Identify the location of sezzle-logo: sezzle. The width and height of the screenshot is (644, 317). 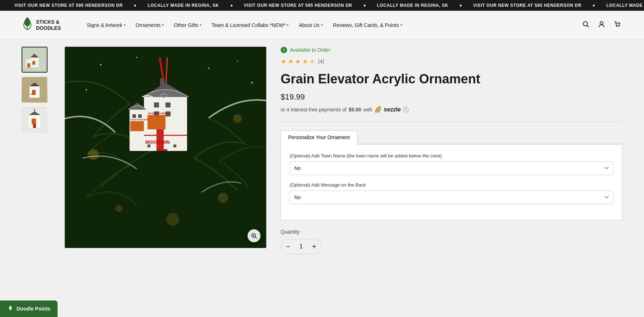
(392, 110).